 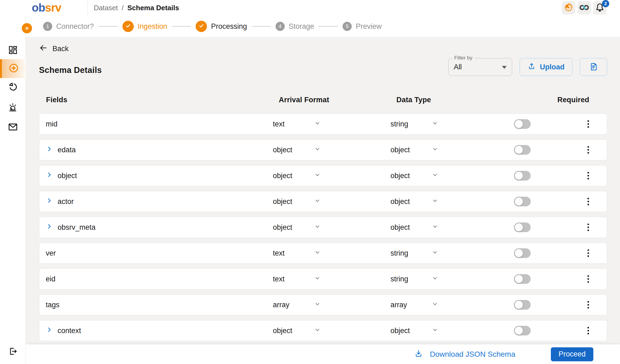 What do you see at coordinates (546, 67) in the screenshot?
I see `upload-button: Upload` at bounding box center [546, 67].